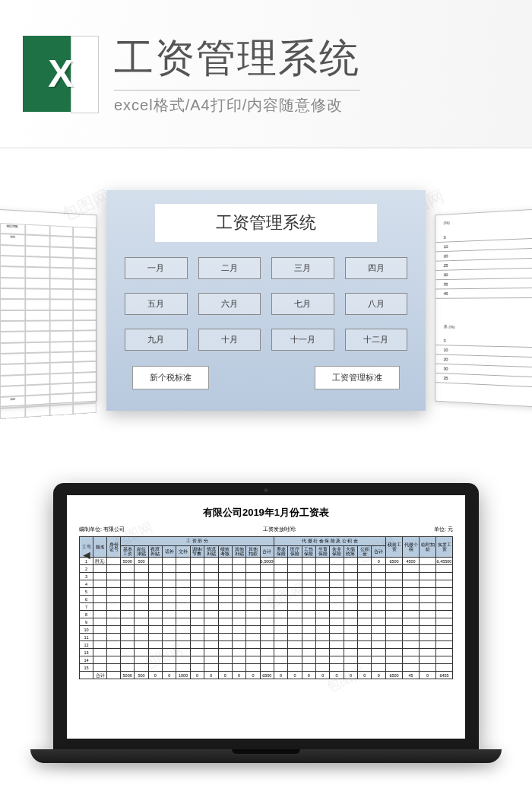 This screenshot has height=801, width=532. What do you see at coordinates (357, 377) in the screenshot?
I see `wage-standard-button: 工资管理标准` at bounding box center [357, 377].